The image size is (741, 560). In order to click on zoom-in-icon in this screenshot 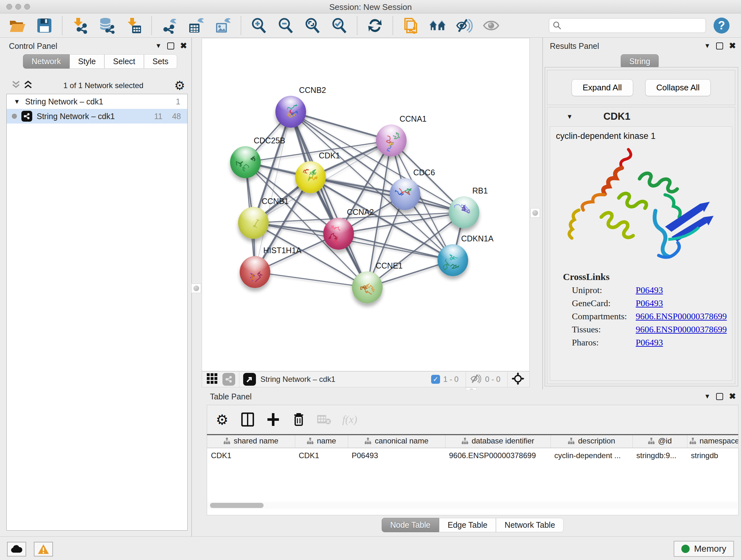, I will do `click(259, 25)`.